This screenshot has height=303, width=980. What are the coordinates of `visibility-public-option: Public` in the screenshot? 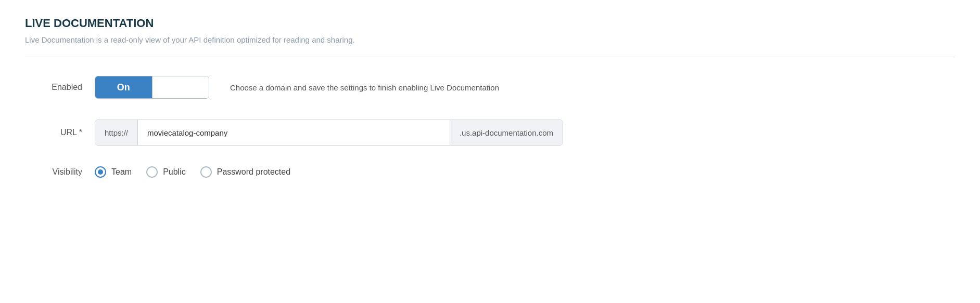 It's located at (166, 172).